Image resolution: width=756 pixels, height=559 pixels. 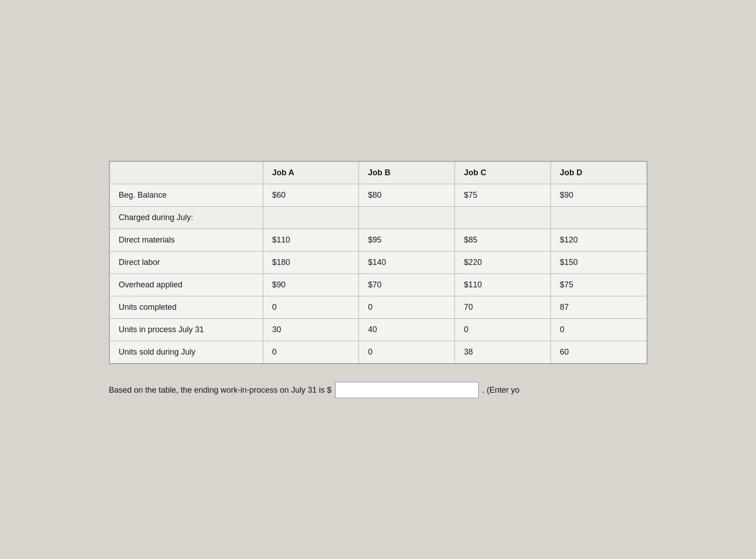 I want to click on question-suffix: . (Enter yo, so click(x=501, y=390).